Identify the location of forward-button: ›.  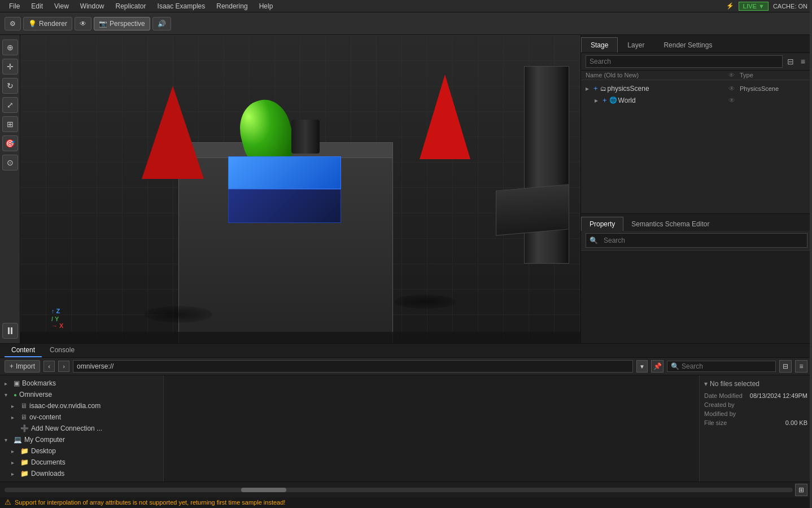
(64, 366).